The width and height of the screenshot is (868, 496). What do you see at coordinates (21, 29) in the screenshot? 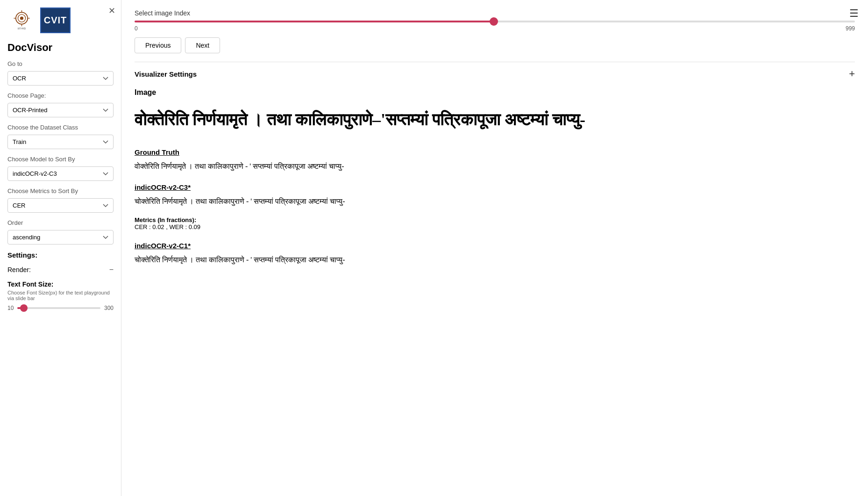
I see `svg-text: IIIT HYD` at bounding box center [21, 29].